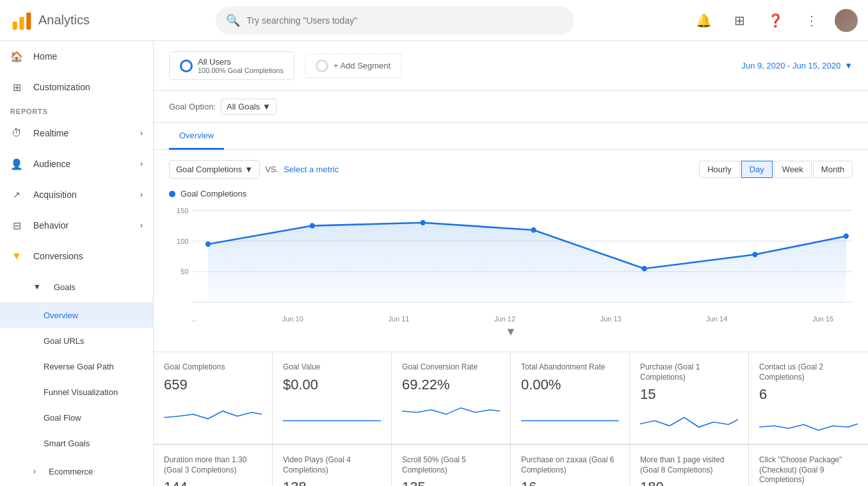  I want to click on sidebar-item-home: 🏠 Home, so click(77, 56).